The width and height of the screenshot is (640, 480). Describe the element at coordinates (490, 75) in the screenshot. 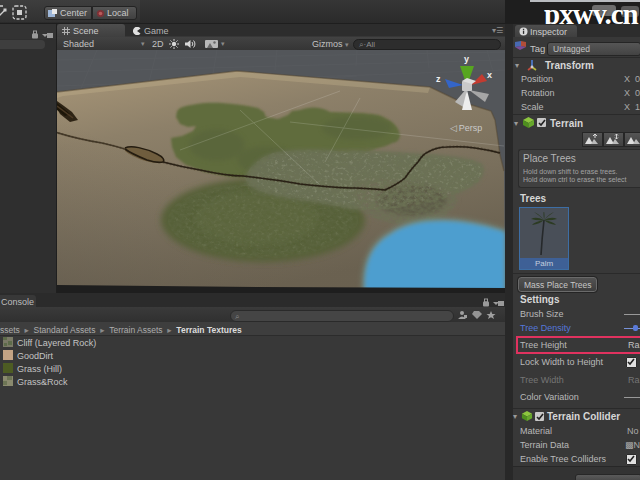

I see `svg-text: x` at that location.